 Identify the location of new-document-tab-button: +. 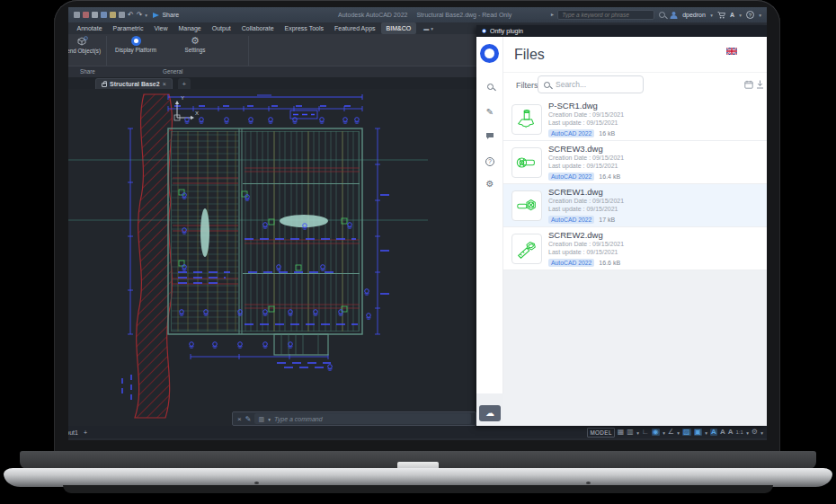
(184, 84).